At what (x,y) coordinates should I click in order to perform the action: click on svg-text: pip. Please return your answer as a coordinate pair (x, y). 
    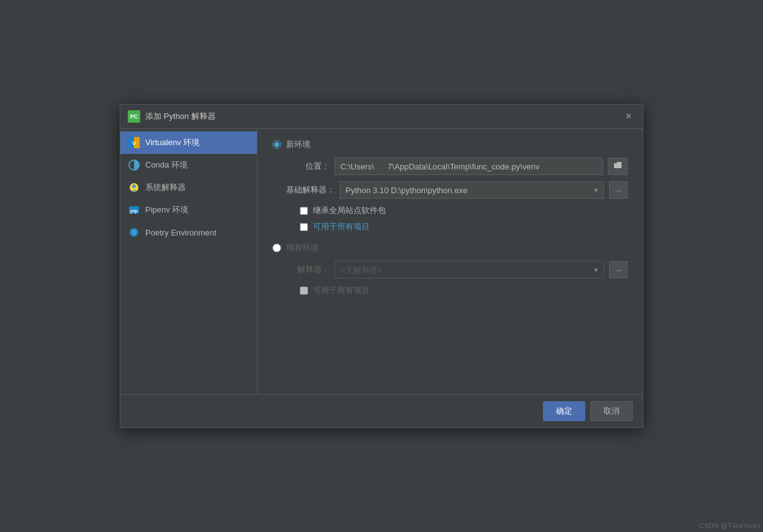
    Looking at the image, I should click on (134, 211).